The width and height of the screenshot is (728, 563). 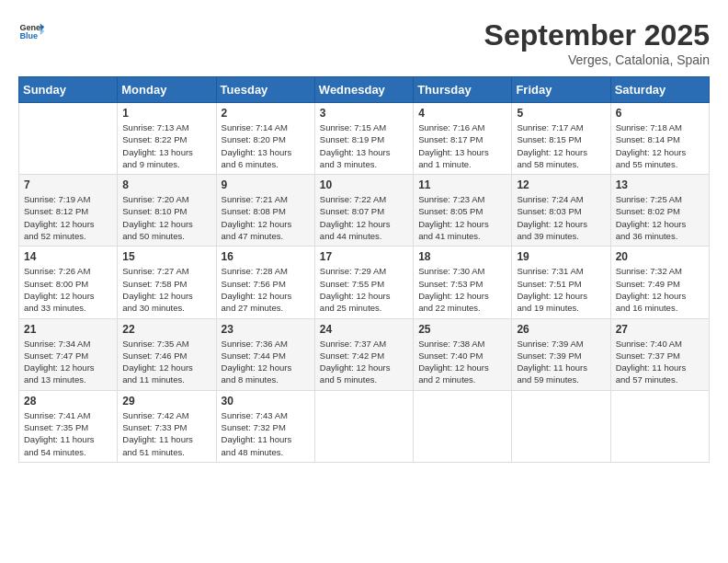 What do you see at coordinates (364, 289) in the screenshot?
I see `day-info: Sunrise: 7:29 AM Sunset: 7:55 PM Dayligh…` at bounding box center [364, 289].